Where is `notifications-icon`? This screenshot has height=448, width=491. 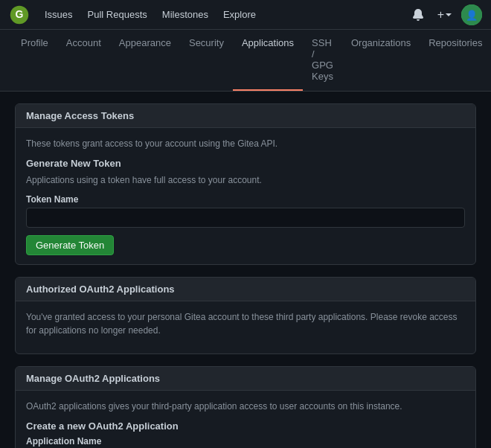
notifications-icon is located at coordinates (418, 15).